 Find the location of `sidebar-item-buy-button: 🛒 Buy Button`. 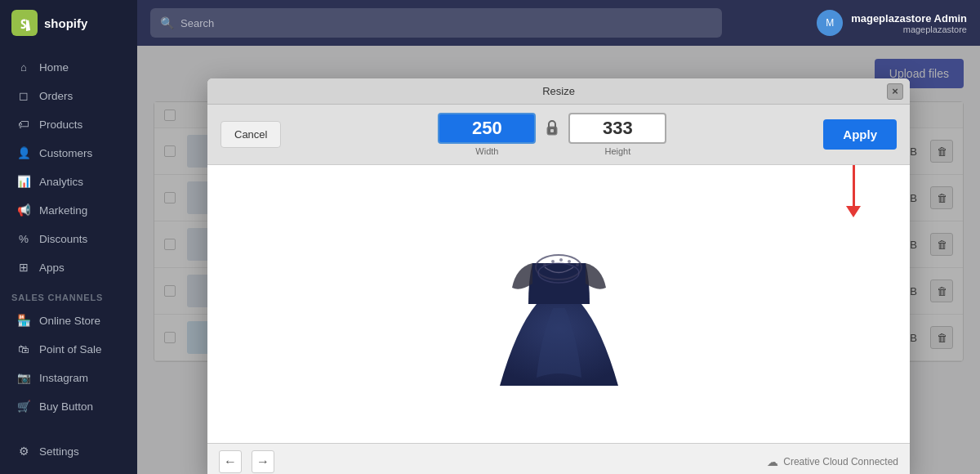

sidebar-item-buy-button: 🛒 Buy Button is located at coordinates (69, 406).